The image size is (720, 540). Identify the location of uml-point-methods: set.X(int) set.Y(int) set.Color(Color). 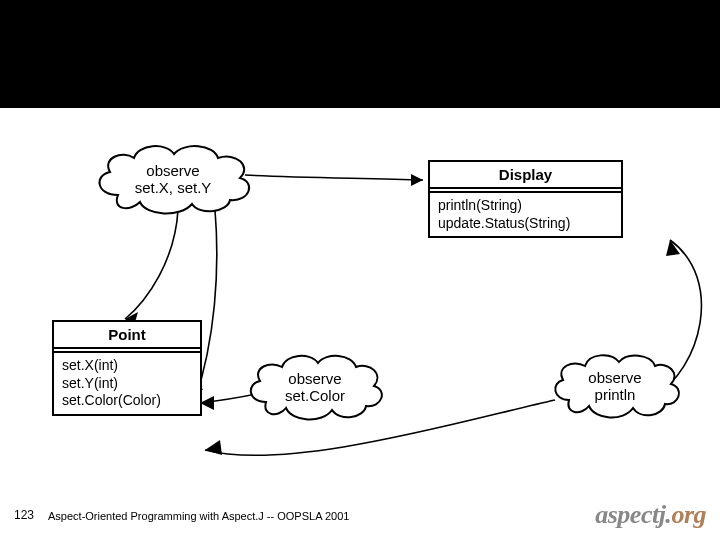
(127, 384).